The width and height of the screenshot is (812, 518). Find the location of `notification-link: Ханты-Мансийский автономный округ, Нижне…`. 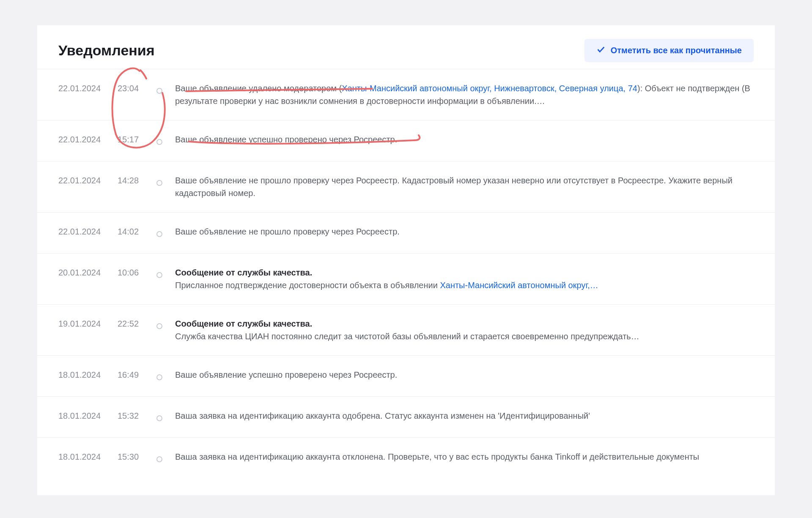

notification-link: Ханты-Мансийский автономный округ, Нижне… is located at coordinates (490, 88).